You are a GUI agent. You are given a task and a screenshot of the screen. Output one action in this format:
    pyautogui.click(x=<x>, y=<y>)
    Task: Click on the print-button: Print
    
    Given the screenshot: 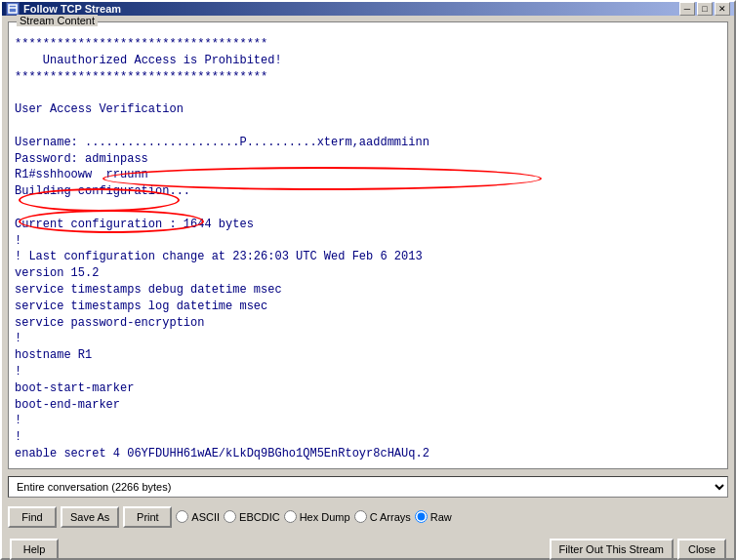 What is the action you would take?
    pyautogui.click(x=147, y=517)
    